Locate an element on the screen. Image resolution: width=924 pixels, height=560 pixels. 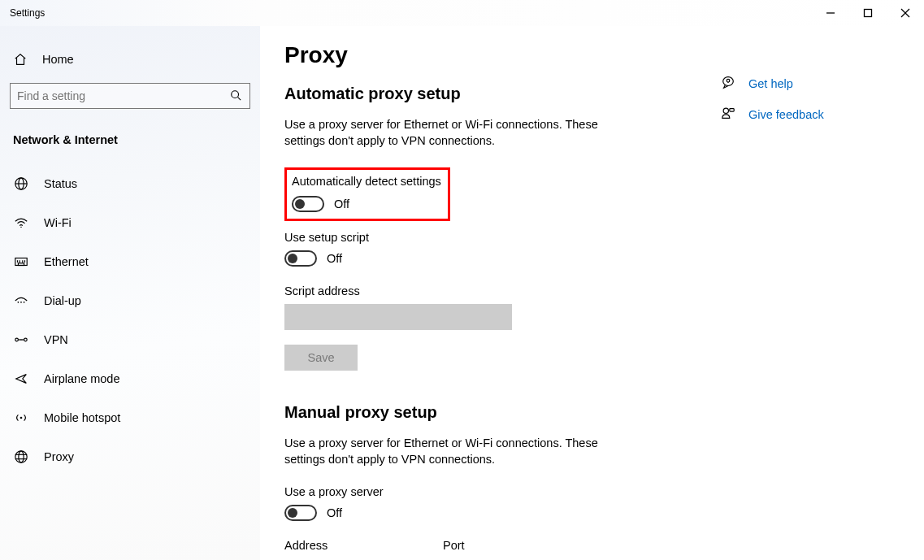
window-title: Settings is located at coordinates (28, 13).